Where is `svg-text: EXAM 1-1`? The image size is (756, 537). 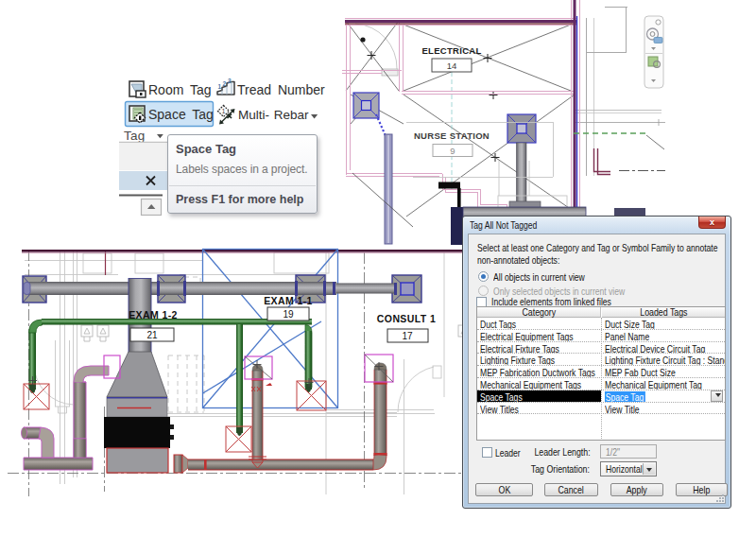
svg-text: EXAM 1-1 is located at coordinates (288, 301).